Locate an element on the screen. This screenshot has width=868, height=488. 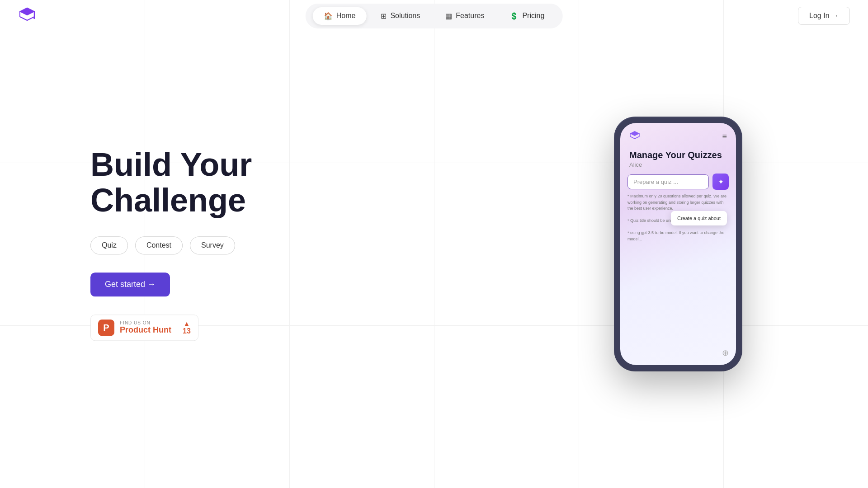
product-hunt-logo: P is located at coordinates (106, 328).